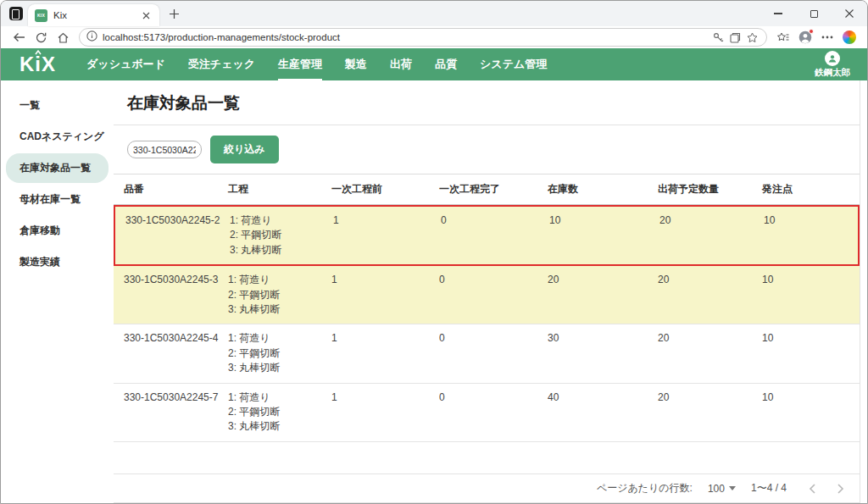 This screenshot has height=504, width=868. What do you see at coordinates (700, 190) in the screenshot?
I see `column-header: 出荷予定数量` at bounding box center [700, 190].